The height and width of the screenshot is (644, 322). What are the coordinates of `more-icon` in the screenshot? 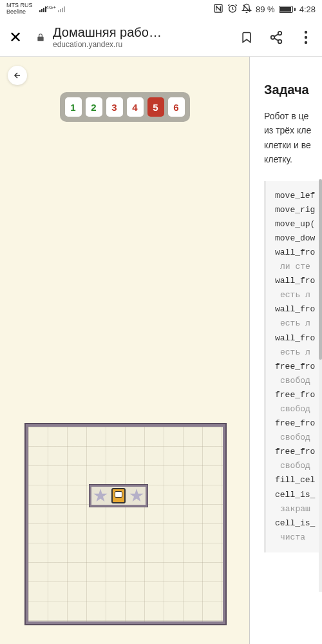 It's located at (306, 37).